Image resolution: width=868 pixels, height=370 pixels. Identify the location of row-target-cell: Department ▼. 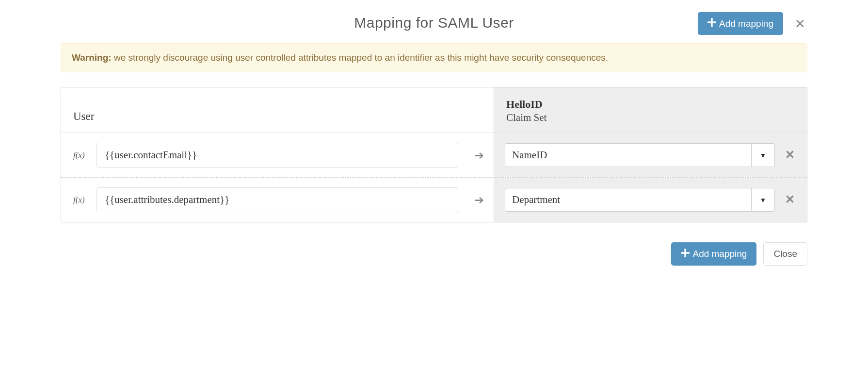
(650, 200).